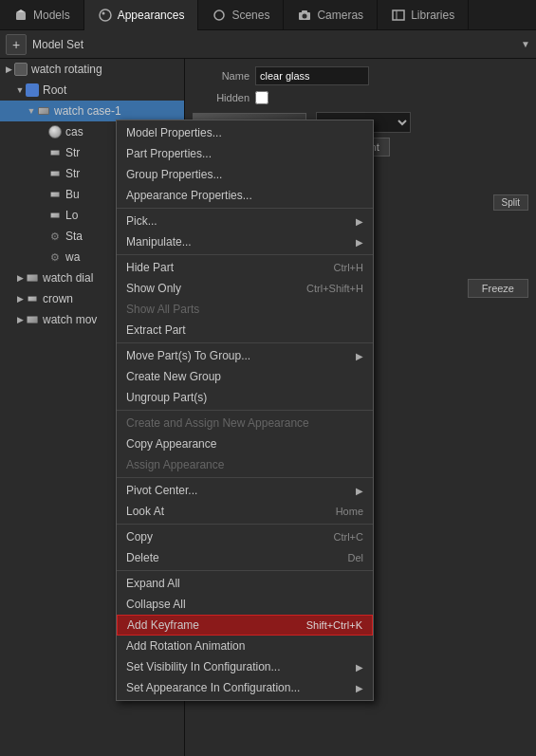  I want to click on scene-icon, so click(219, 15).